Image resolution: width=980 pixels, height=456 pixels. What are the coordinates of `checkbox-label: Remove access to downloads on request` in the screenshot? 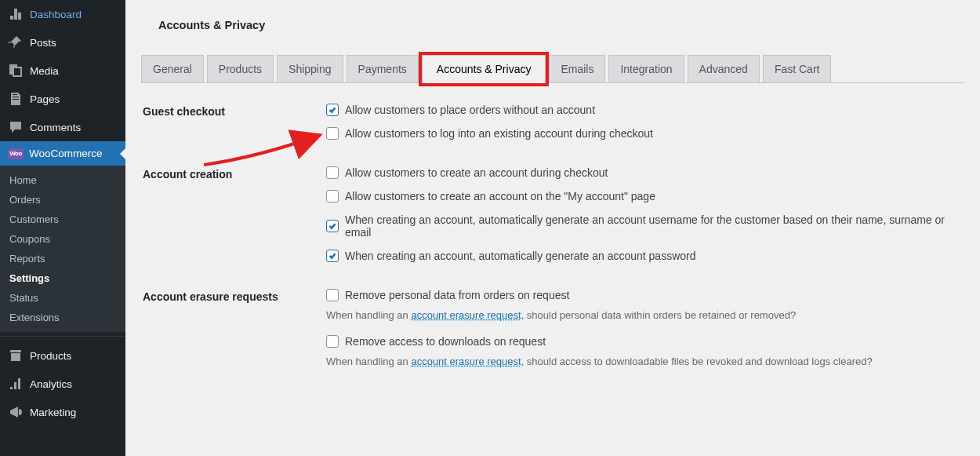 It's located at (445, 341).